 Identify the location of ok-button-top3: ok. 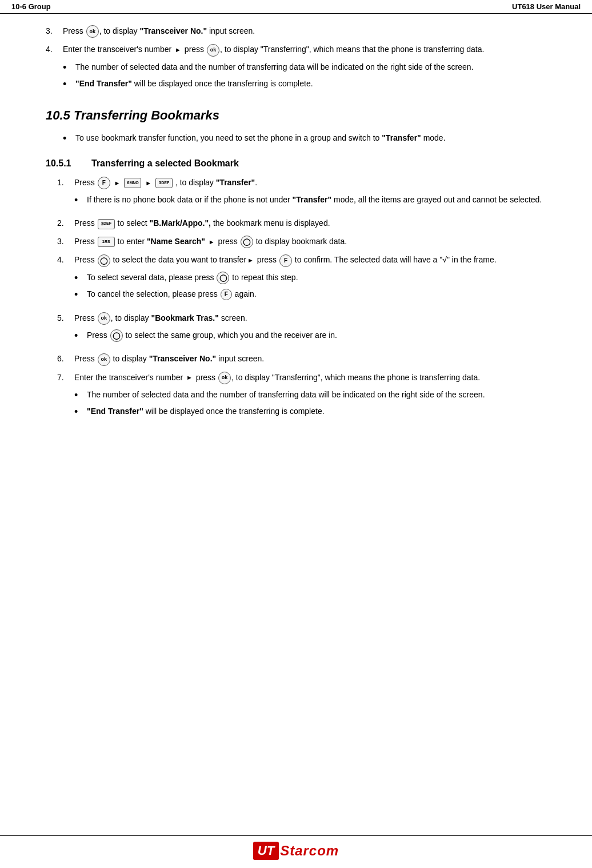
(93, 31).